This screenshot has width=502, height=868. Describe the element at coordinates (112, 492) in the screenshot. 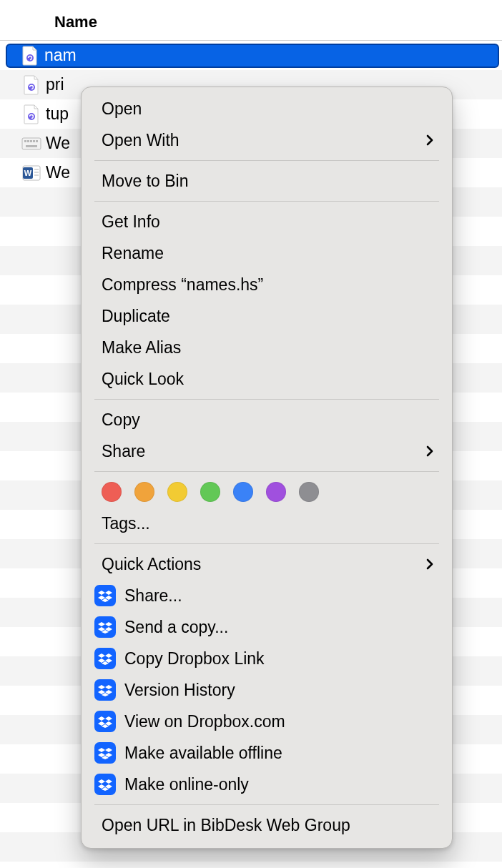

I see `tag-red` at that location.